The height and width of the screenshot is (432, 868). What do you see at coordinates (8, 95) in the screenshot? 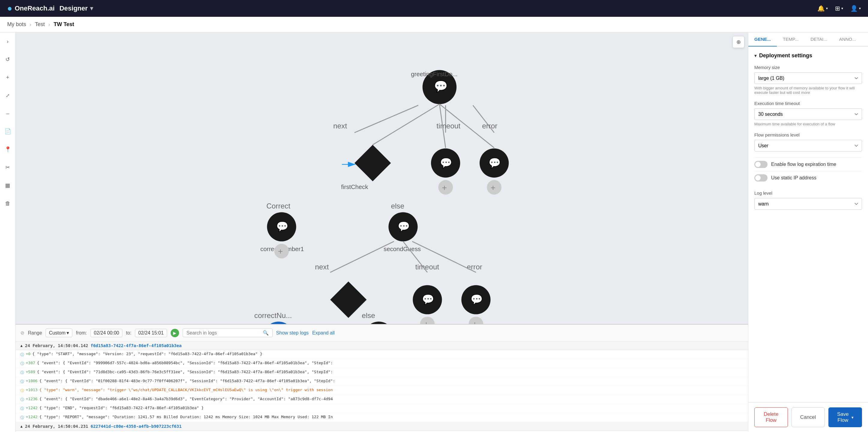
I see `sidebar-expand-icon: ⤢` at bounding box center [8, 95].